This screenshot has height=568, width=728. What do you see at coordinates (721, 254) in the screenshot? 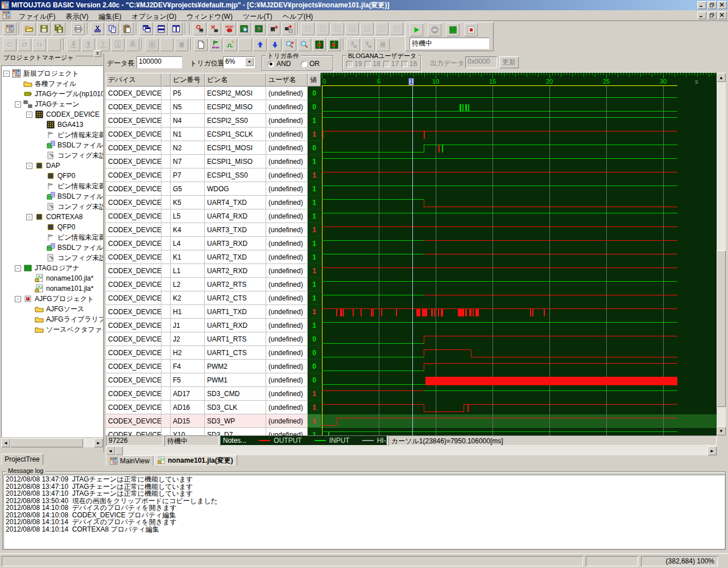
I see `waveform-vertical-scrollbar: ▲ ▼` at bounding box center [721, 254].